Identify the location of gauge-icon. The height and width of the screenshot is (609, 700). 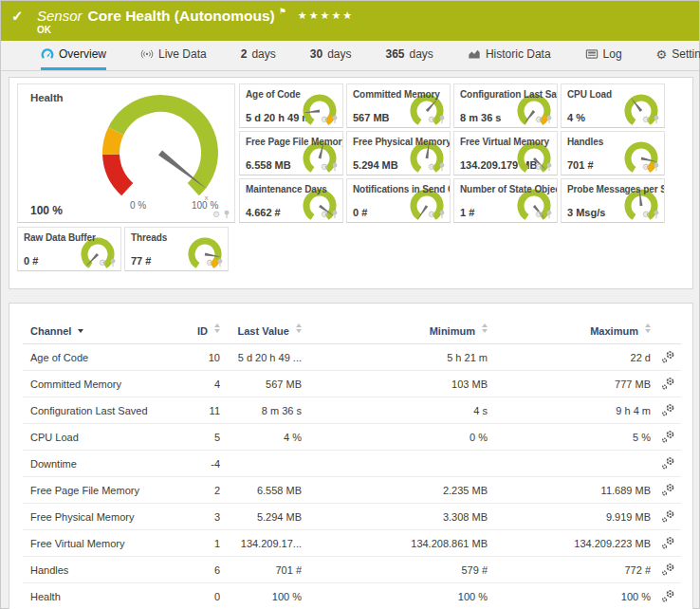
(47, 54).